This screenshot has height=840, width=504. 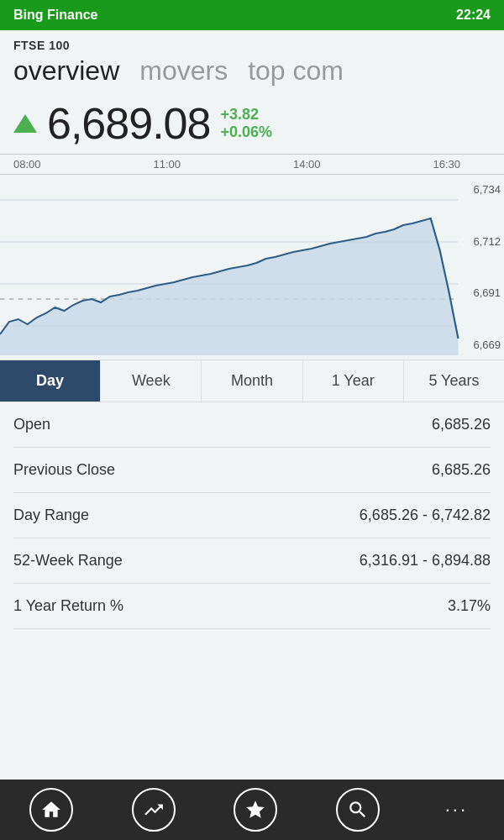 What do you see at coordinates (55, 15) in the screenshot?
I see `app-name: Bing Finance` at bounding box center [55, 15].